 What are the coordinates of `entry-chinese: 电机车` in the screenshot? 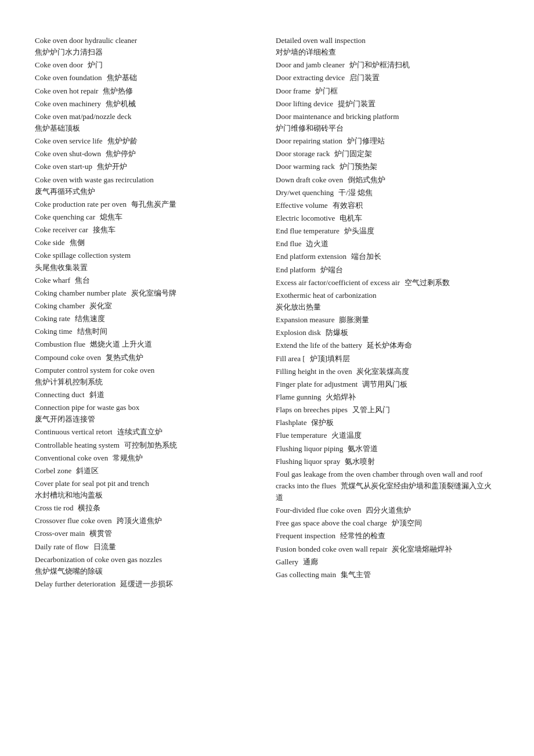 It's located at (351, 218).